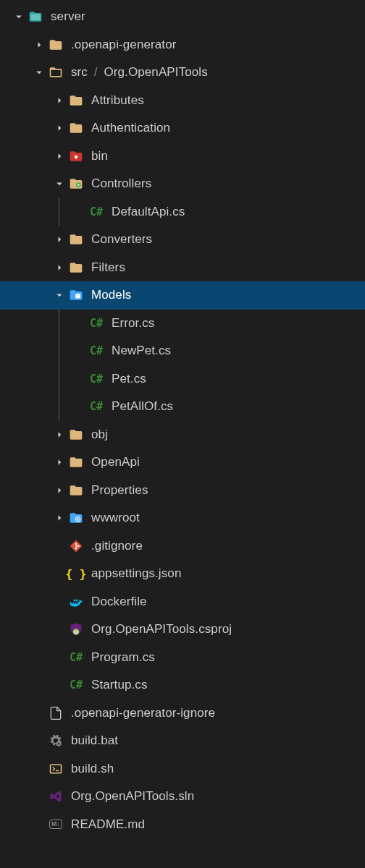 The image size is (365, 868). I want to click on tree-item: C#Pet.cs, so click(182, 379).